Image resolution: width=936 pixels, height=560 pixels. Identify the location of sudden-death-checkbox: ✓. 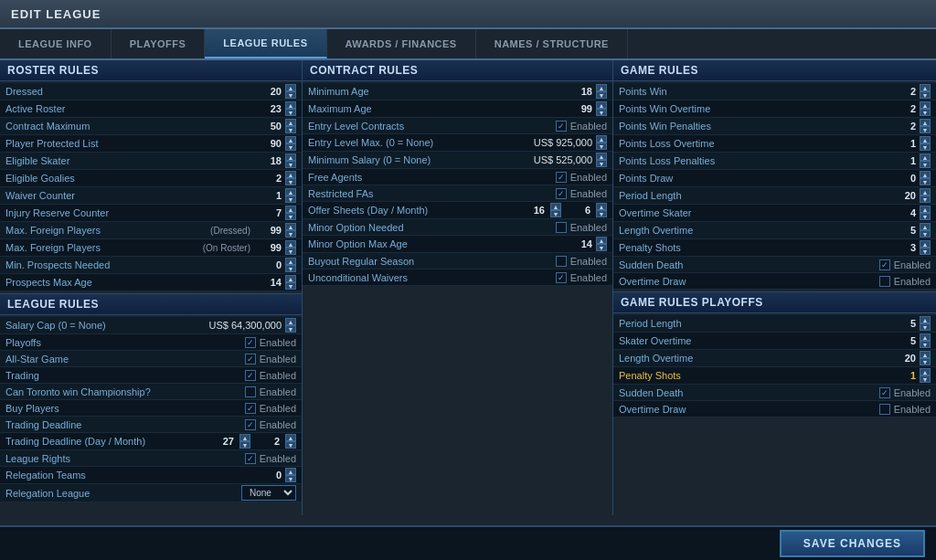
(885, 265).